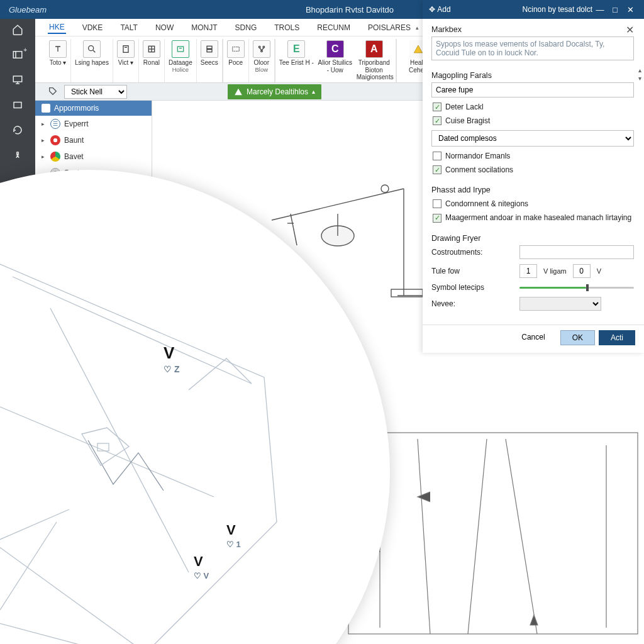 This screenshot has width=644, height=644. Describe the element at coordinates (262, 60) in the screenshot. I see `ribbon-group-oloor: Oloor Blow` at that location.